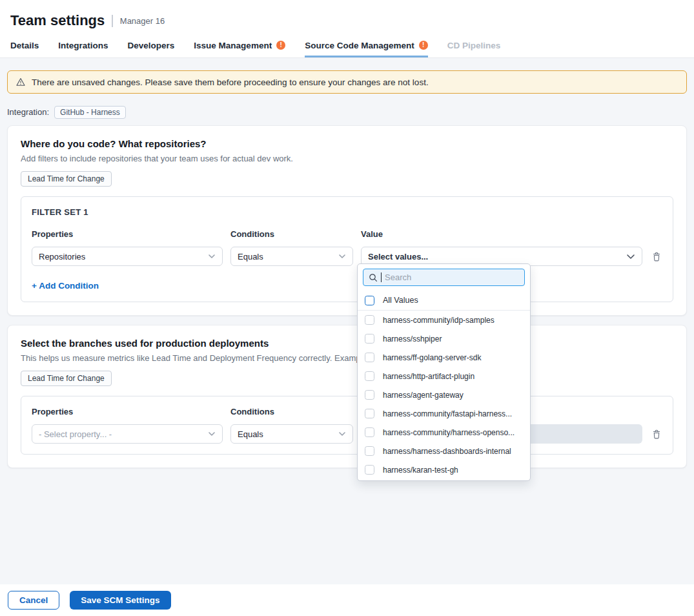 The width and height of the screenshot is (694, 616). What do you see at coordinates (347, 112) in the screenshot?
I see `integration-row: Integration: GitHub - Harness` at bounding box center [347, 112].